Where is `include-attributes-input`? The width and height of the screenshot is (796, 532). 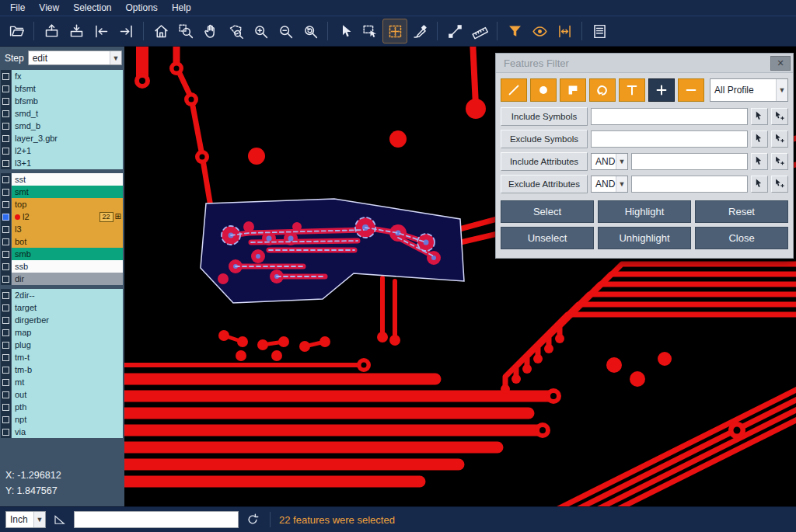 include-attributes-input is located at coordinates (690, 162).